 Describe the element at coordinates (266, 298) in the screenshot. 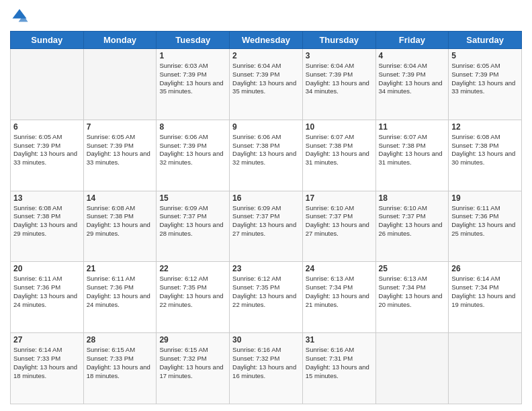

I see `calendar-cell: 23Sunrise: 6:12 AM Sunset: 7:35 PM Dayli…` at that location.